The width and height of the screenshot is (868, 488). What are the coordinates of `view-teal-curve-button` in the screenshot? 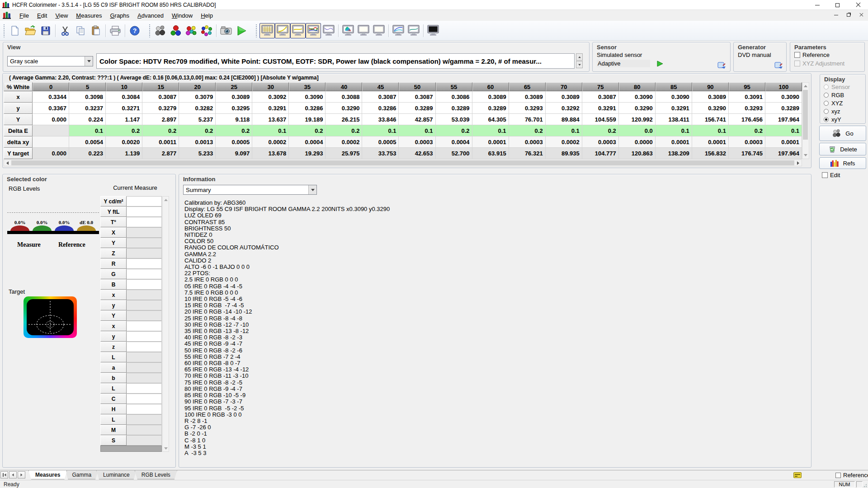 It's located at (414, 31).